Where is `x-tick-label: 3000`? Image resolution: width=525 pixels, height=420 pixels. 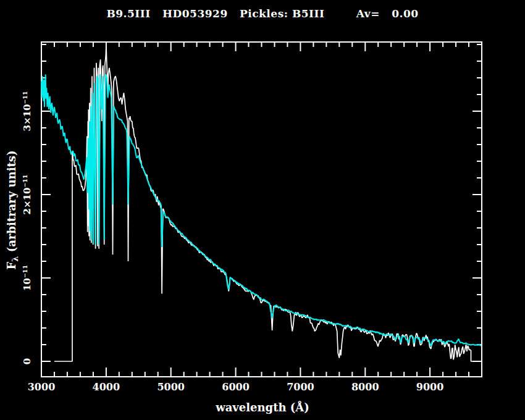
x-tick-label: 3000 is located at coordinates (42, 387).